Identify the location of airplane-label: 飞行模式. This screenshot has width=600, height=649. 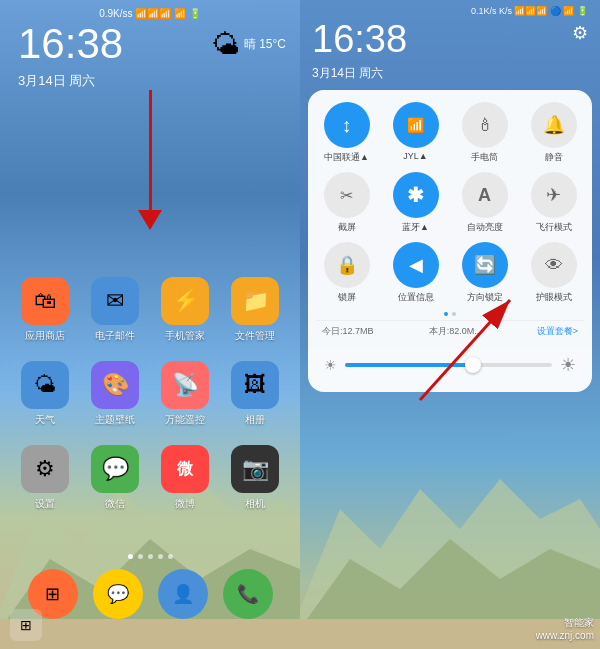
(554, 228).